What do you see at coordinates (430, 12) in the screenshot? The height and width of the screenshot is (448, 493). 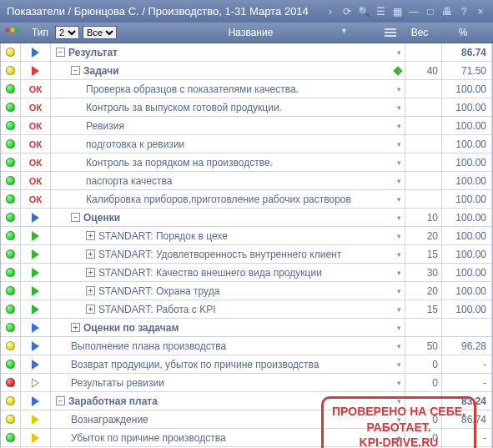 I see `maximize-icon: □` at bounding box center [430, 12].